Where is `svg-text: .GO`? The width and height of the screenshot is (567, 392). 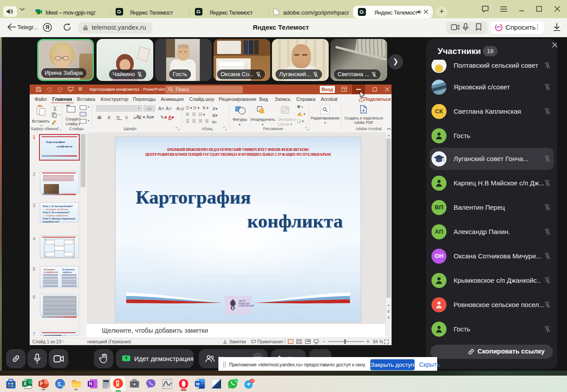 svg-text: .GO is located at coordinates (252, 381).